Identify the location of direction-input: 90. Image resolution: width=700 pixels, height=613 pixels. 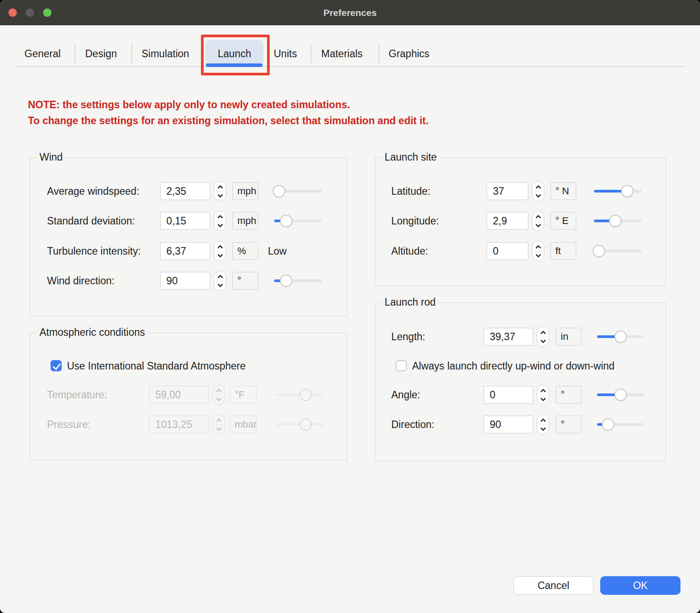
(508, 424).